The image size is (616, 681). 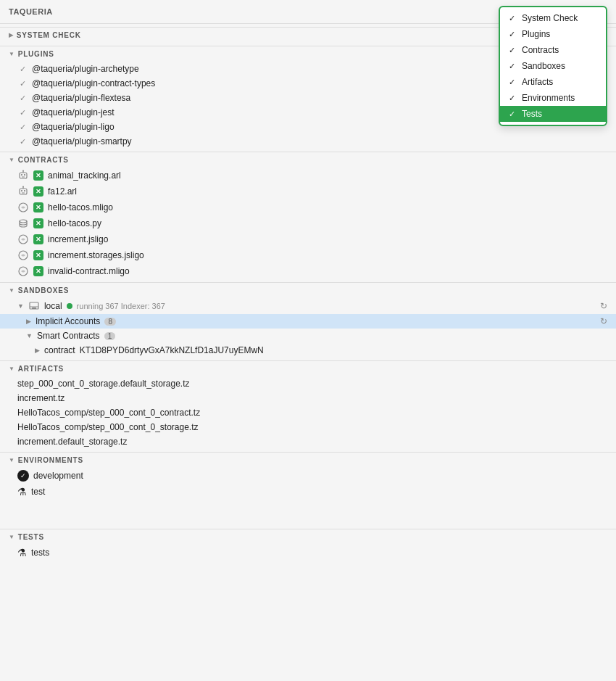 I want to click on list-item: ✓ development, so click(x=308, y=476).